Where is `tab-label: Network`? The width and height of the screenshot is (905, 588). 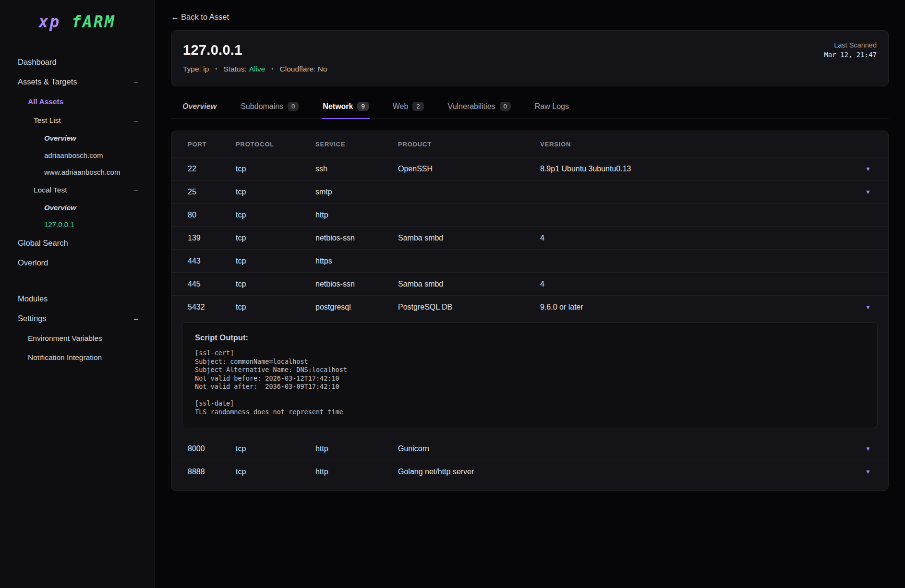 tab-label: Network is located at coordinates (338, 107).